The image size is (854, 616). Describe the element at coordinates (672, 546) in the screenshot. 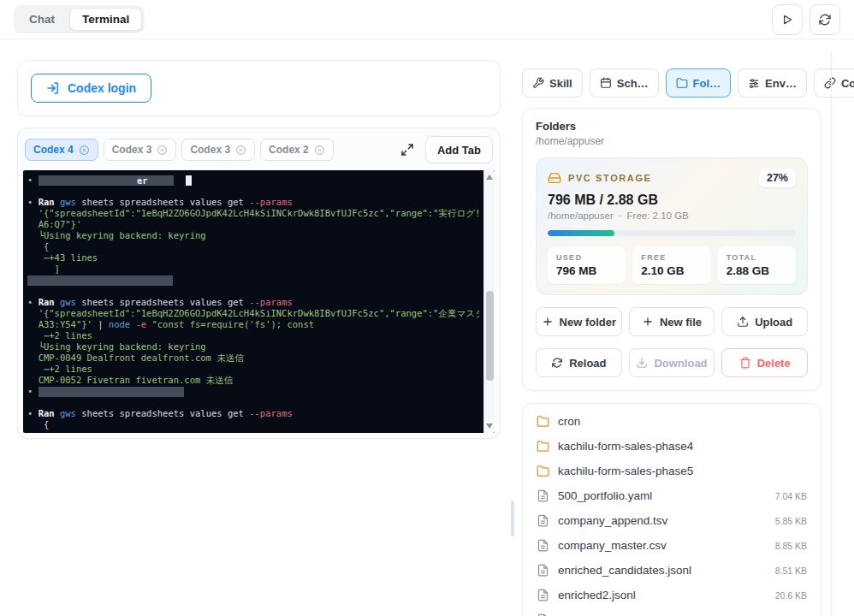

I see `list-item: company_master.csv8.85 KB` at that location.